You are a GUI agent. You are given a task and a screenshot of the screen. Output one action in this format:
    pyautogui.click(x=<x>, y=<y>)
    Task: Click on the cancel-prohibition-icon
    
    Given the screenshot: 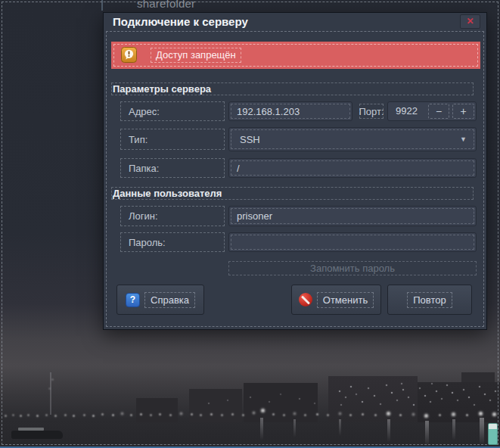 What is the action you would take?
    pyautogui.click(x=306, y=300)
    